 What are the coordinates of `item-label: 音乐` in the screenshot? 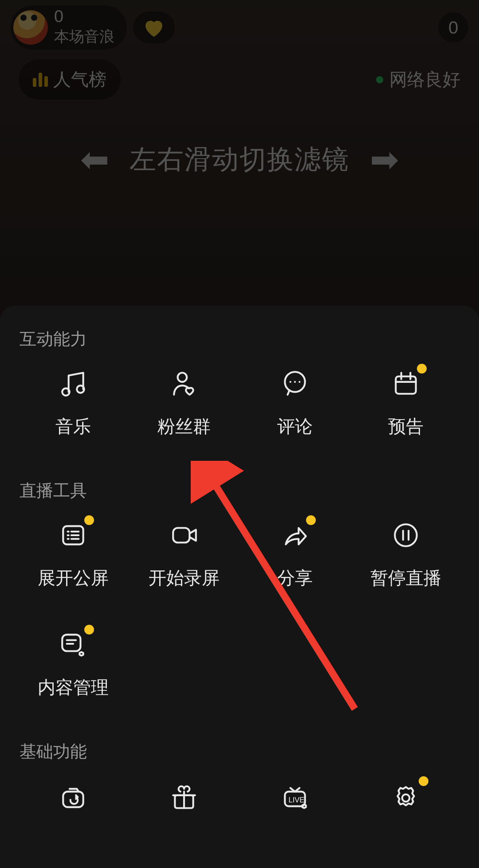 It's located at (73, 426).